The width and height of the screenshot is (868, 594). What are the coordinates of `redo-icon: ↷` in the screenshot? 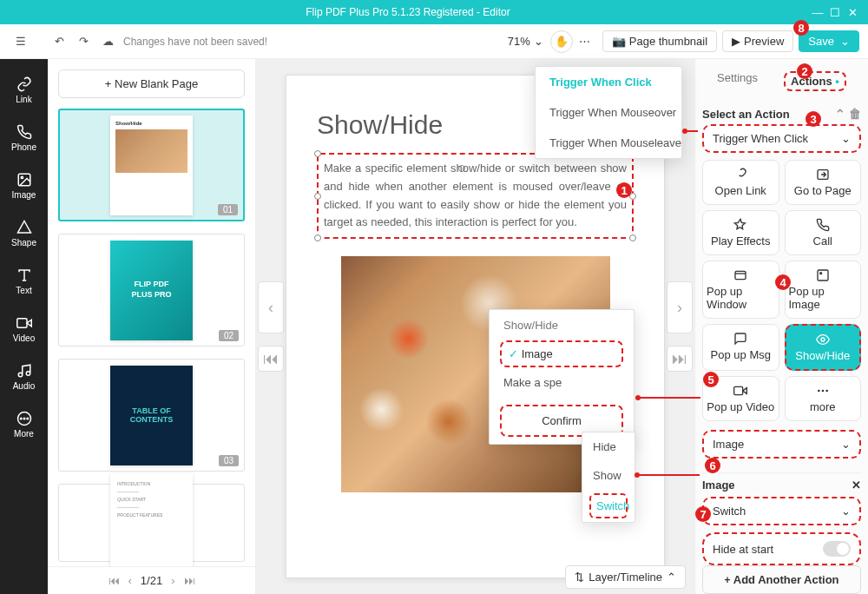 It's located at (83, 42).